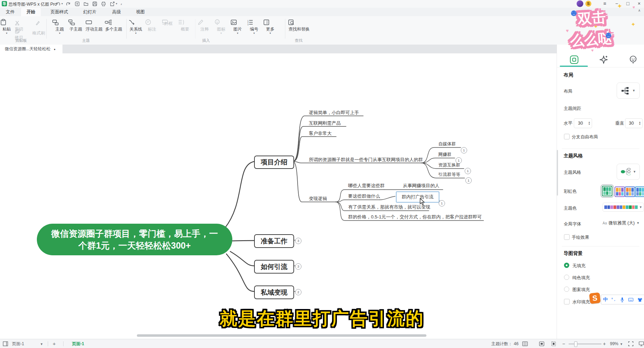 Image resolution: width=644 pixels, height=348 pixels. What do you see at coordinates (364, 196) in the screenshot?
I see `map-node: 要这些群做什么` at bounding box center [364, 196].